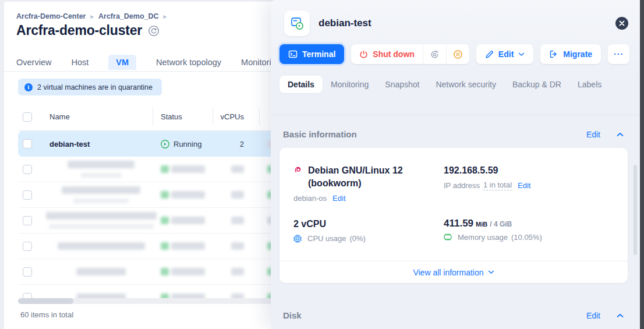 The width and height of the screenshot is (644, 329). What do you see at coordinates (319, 54) in the screenshot?
I see `terminal-button-label: Terminal` at bounding box center [319, 54].